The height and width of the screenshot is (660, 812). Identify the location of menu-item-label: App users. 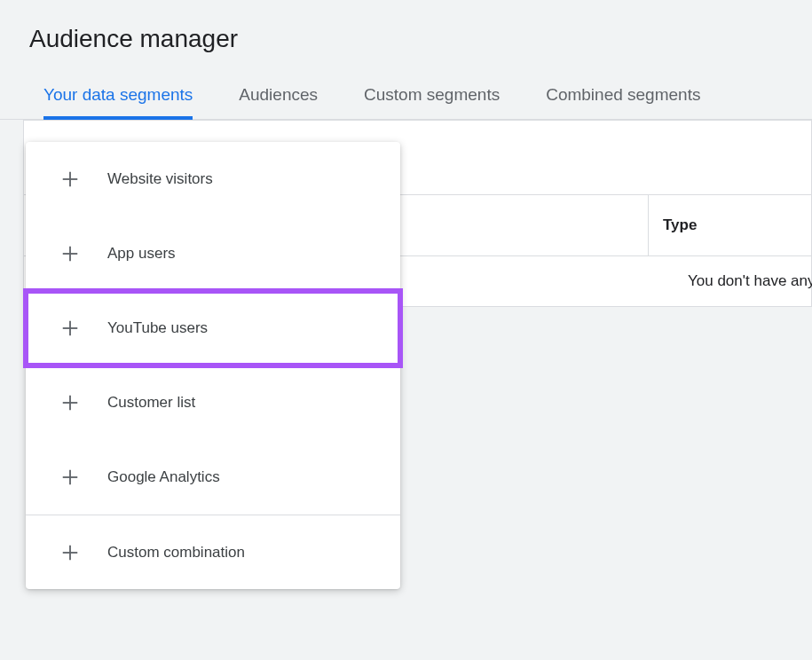
(142, 254).